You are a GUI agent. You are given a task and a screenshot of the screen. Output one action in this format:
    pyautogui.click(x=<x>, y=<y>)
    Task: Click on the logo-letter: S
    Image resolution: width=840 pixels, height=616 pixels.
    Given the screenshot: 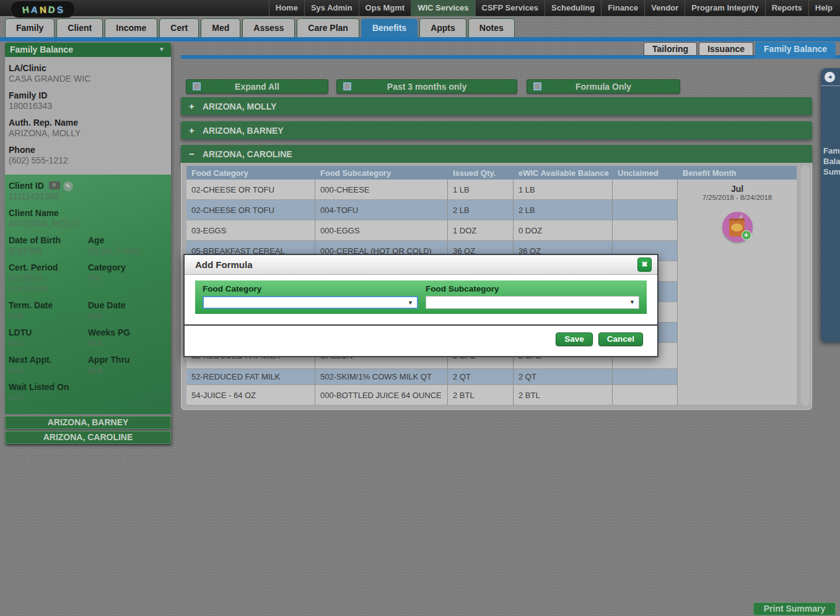 What is the action you would take?
    pyautogui.click(x=60, y=9)
    